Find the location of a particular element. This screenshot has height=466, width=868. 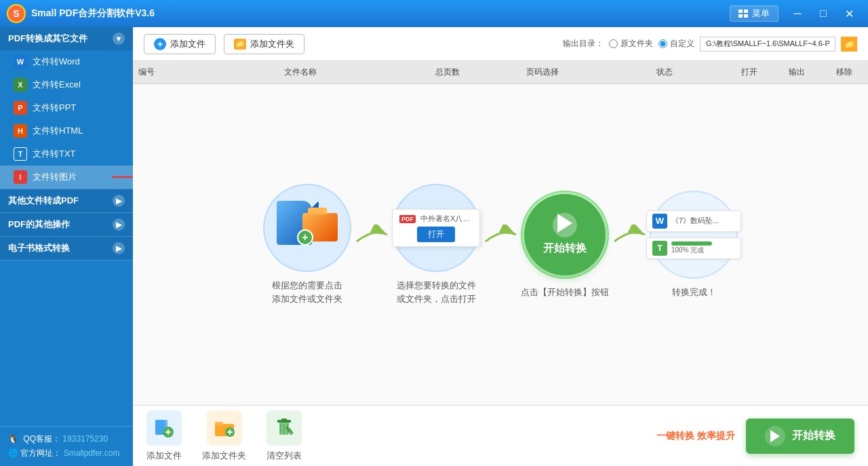

sidebar-section-pdf-convert: PDF转换成其它文件 ▼ W 文件转Word X 文件转Excel P 文件转P… is located at coordinates (66, 109).